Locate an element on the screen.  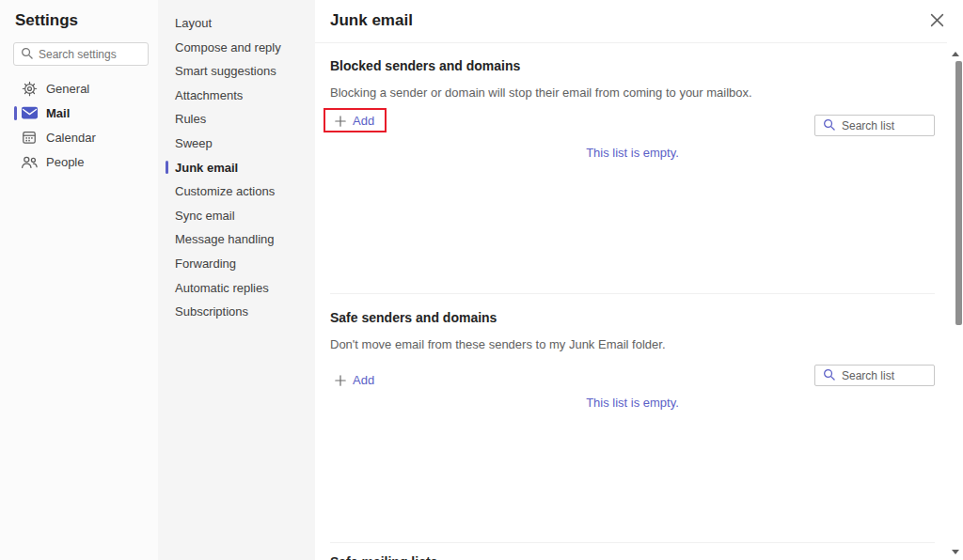
scrollbar-thumb is located at coordinates (959, 194).